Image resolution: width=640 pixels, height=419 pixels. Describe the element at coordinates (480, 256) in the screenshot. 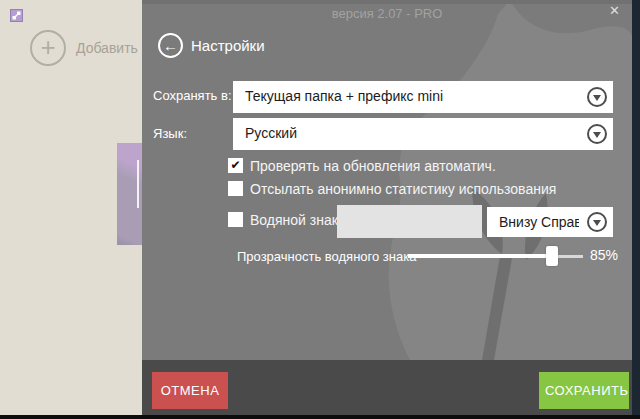

I see `slider-fill` at that location.